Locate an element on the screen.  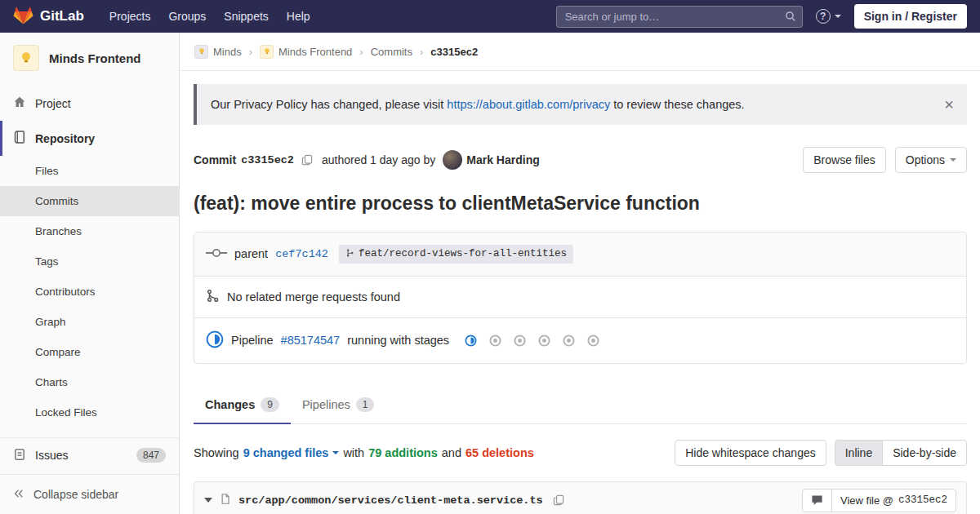
project-name: Minds Frontend is located at coordinates (95, 59).